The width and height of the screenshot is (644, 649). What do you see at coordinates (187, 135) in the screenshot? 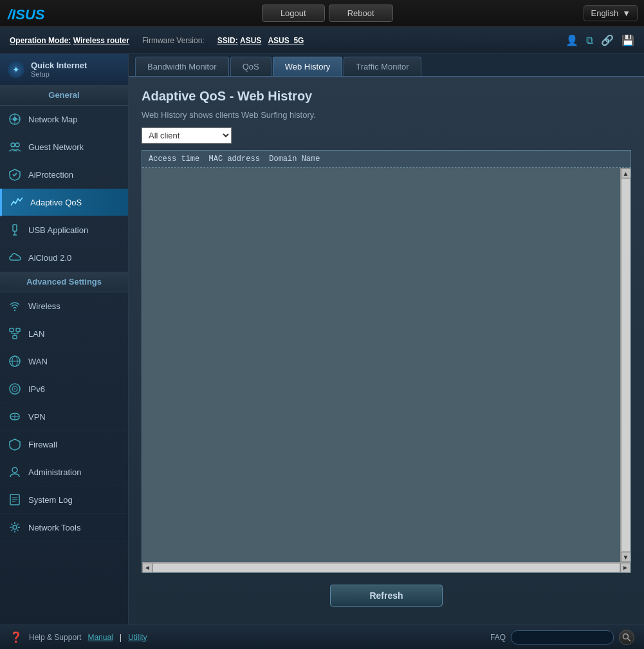
I see `client-select: All client` at bounding box center [187, 135].